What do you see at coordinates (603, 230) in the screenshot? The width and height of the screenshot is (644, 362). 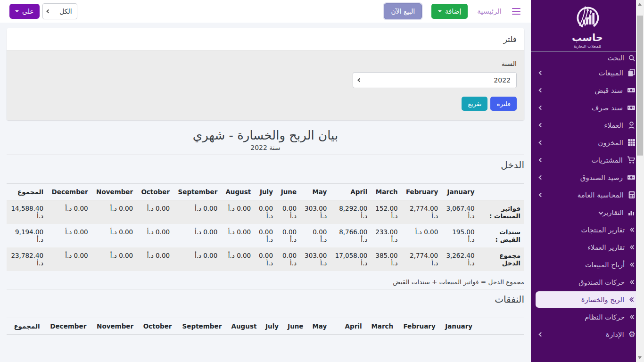 I see `sidebar-subitem-label: تقارير المنتجات` at bounding box center [603, 230].